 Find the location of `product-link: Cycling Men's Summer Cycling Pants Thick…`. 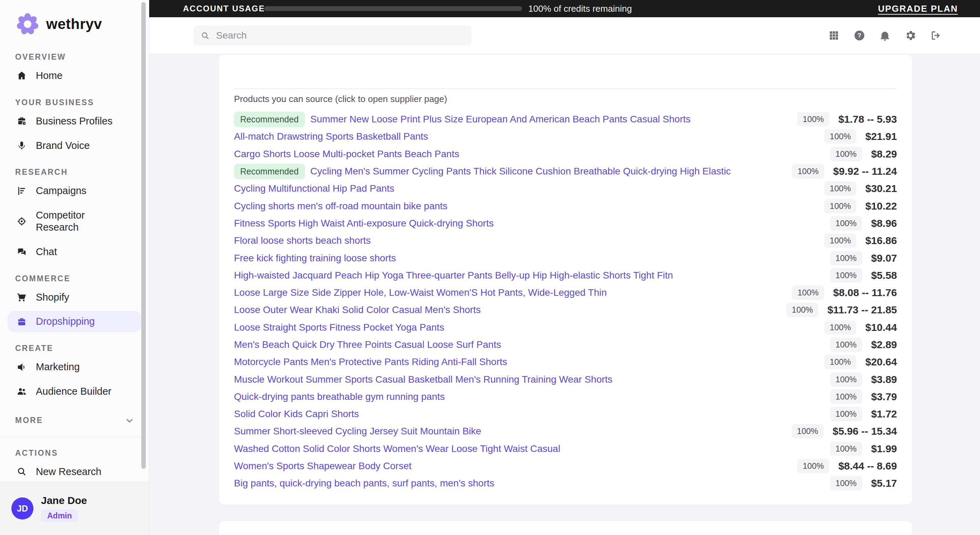

product-link: Cycling Men's Summer Cycling Pants Thick… is located at coordinates (520, 171).